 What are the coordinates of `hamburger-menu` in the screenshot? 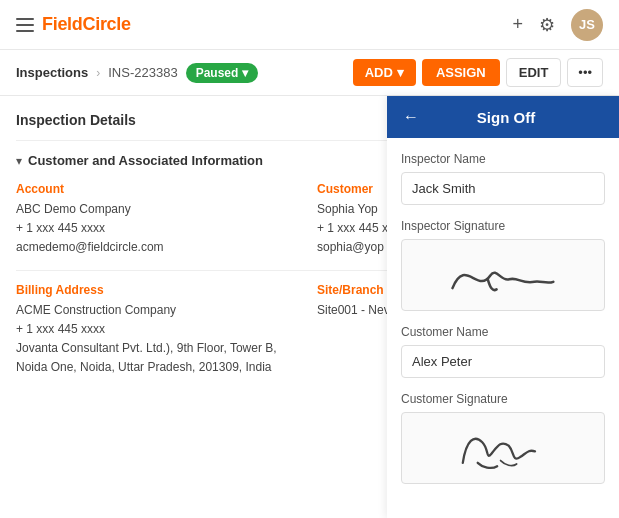 It's located at (25, 25).